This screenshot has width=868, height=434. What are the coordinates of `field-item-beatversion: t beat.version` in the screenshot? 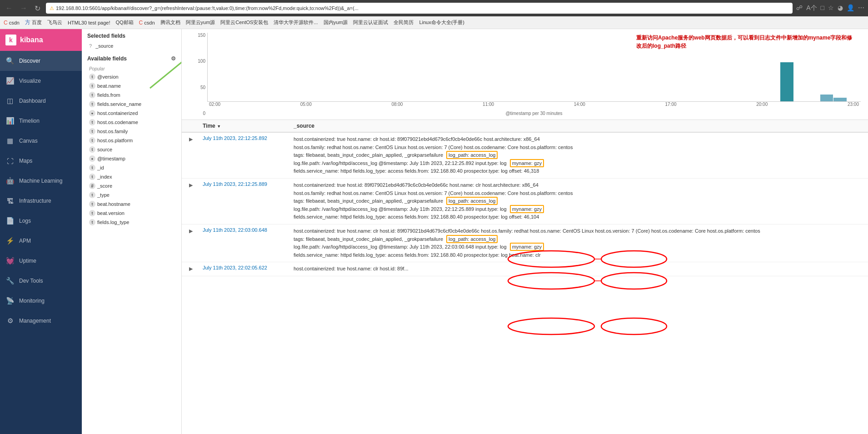 It's located at (132, 213).